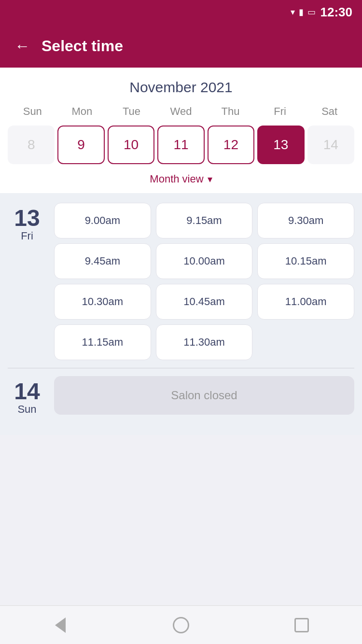  What do you see at coordinates (31, 145) in the screenshot?
I see `day-8: 8` at bounding box center [31, 145].